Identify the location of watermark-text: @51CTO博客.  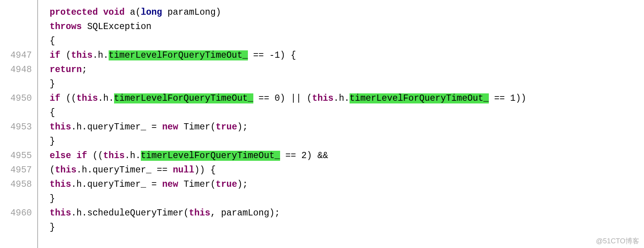
(618, 241).